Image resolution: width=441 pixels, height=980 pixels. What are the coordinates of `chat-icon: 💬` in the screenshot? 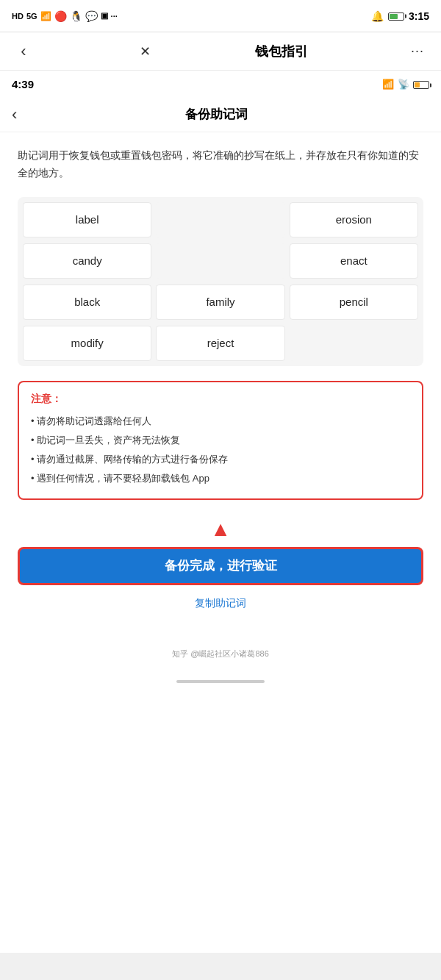 It's located at (91, 16).